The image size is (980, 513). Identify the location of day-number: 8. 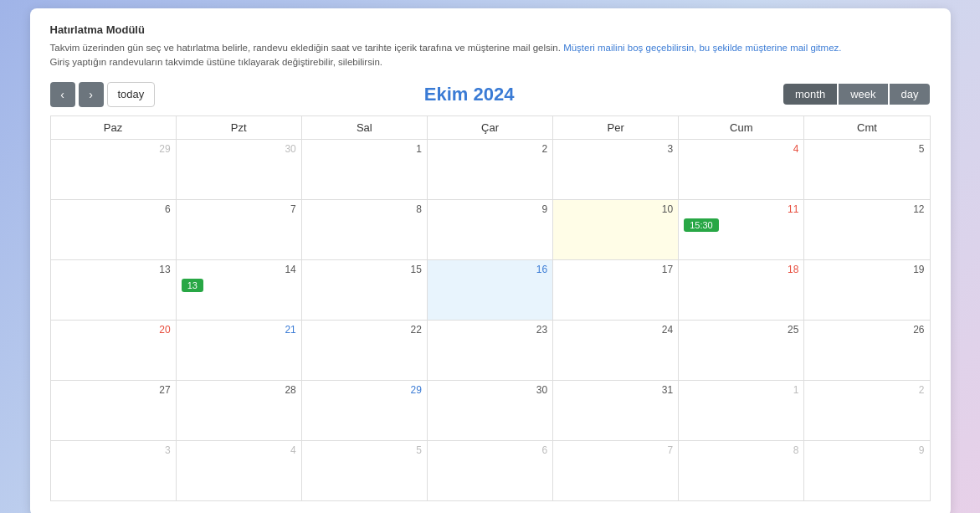
(365, 210).